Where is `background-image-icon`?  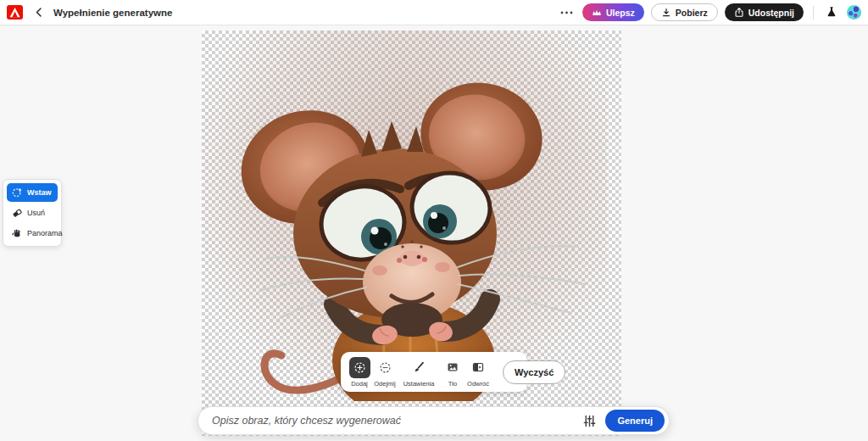
background-image-icon is located at coordinates (453, 368).